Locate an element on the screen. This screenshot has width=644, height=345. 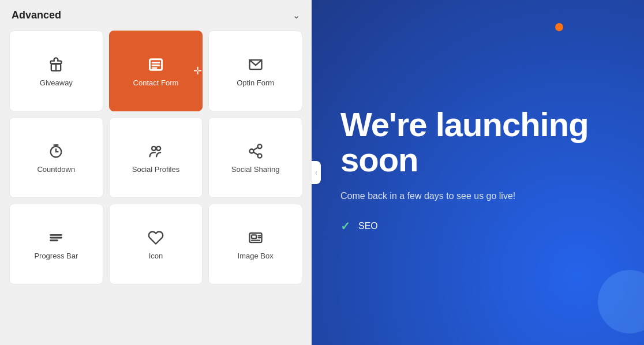
social-sharing-label: Social Sharing is located at coordinates (256, 170).